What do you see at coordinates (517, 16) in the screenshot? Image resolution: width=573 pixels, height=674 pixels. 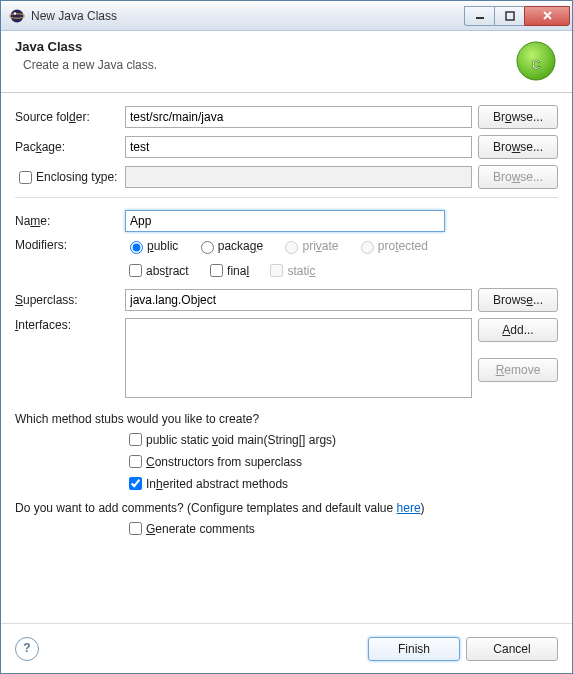 I see `window-buttons` at bounding box center [517, 16].